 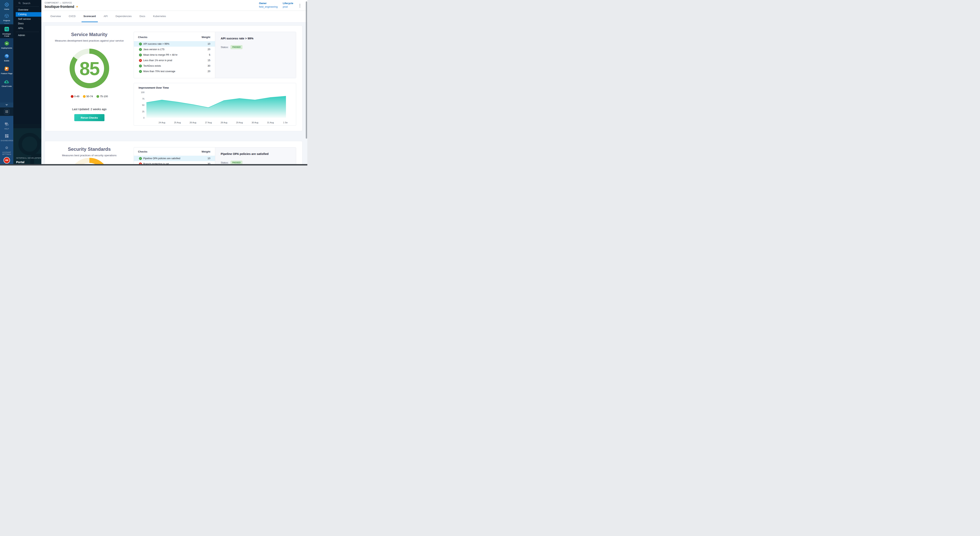 What do you see at coordinates (7, 21) in the screenshot?
I see `rail-item-label: Projects` at bounding box center [7, 21].